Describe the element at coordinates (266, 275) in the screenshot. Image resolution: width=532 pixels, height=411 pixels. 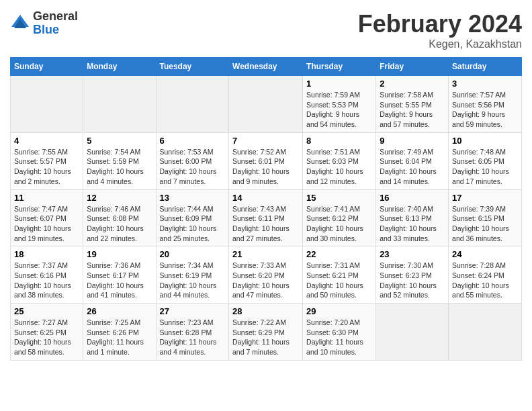
I see `calendar-week-row: 18Sunrise: 7:37 AM Sunset: 6:16 PM Dayli…` at that location.